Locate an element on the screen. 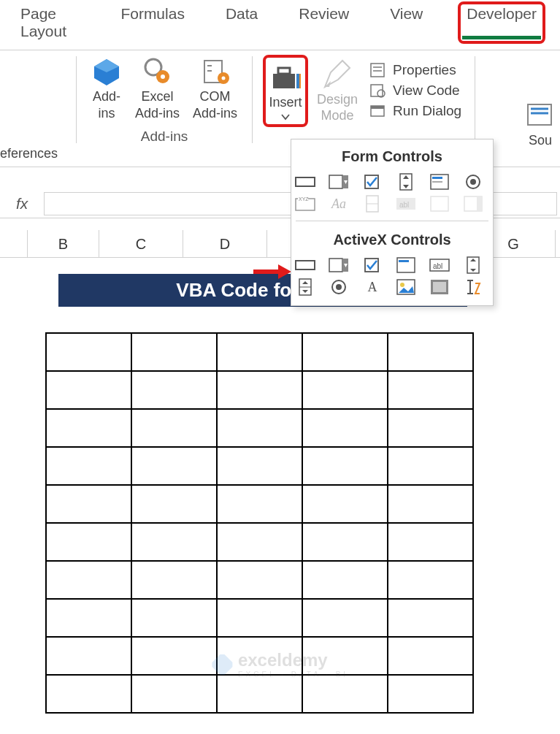  activex-textbox-icon: abl is located at coordinates (440, 265).